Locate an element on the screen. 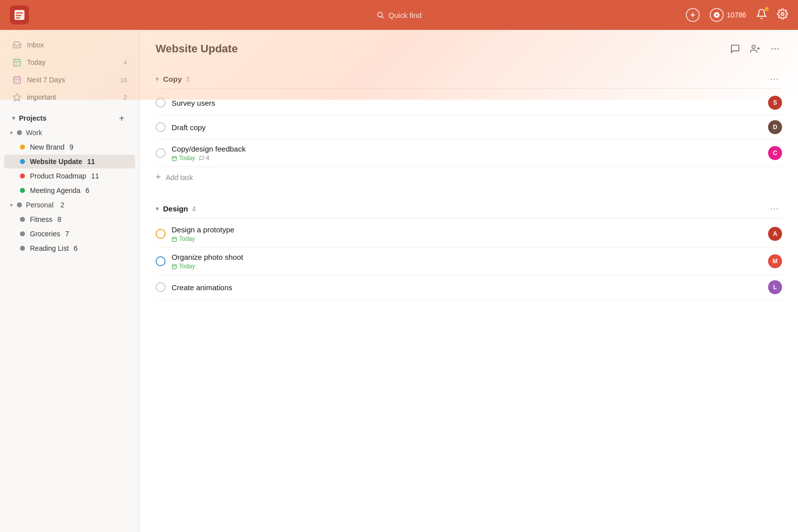 The height and width of the screenshot is (532, 798). design-section-more: ··· is located at coordinates (775, 208).